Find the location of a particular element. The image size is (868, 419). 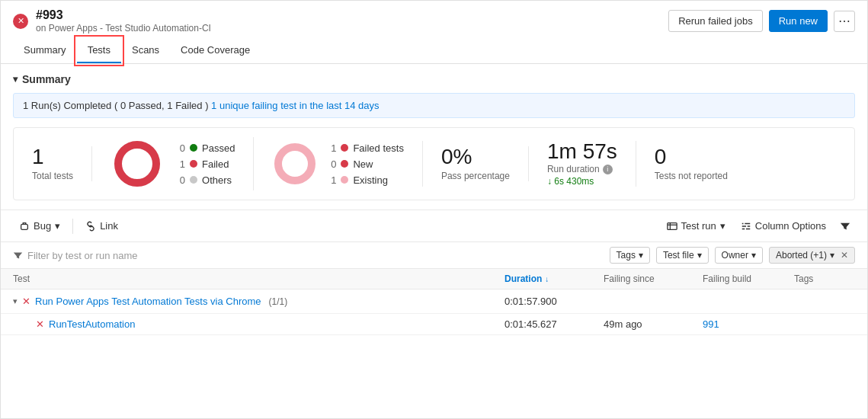

failing-tests-link: 1 unique failing test in the last 14 day… is located at coordinates (295, 105).